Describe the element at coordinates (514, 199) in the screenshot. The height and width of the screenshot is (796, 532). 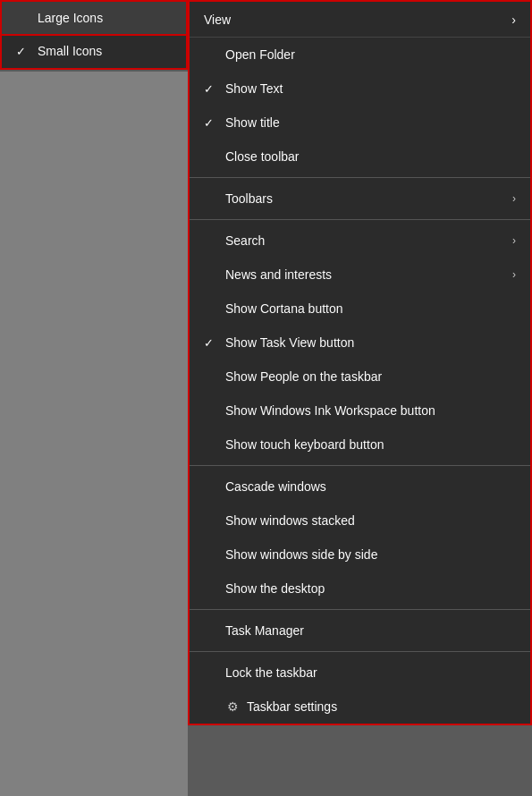
I see `toolbars-arrow-icon: ›` at that location.